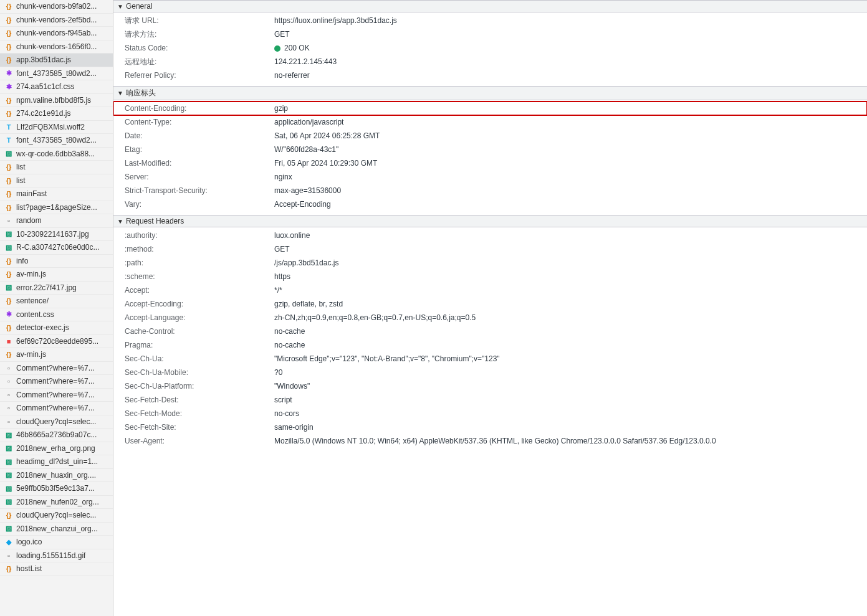 The image size is (867, 616). Describe the element at coordinates (155, 221) in the screenshot. I see `section-title: Request Headers` at that location.